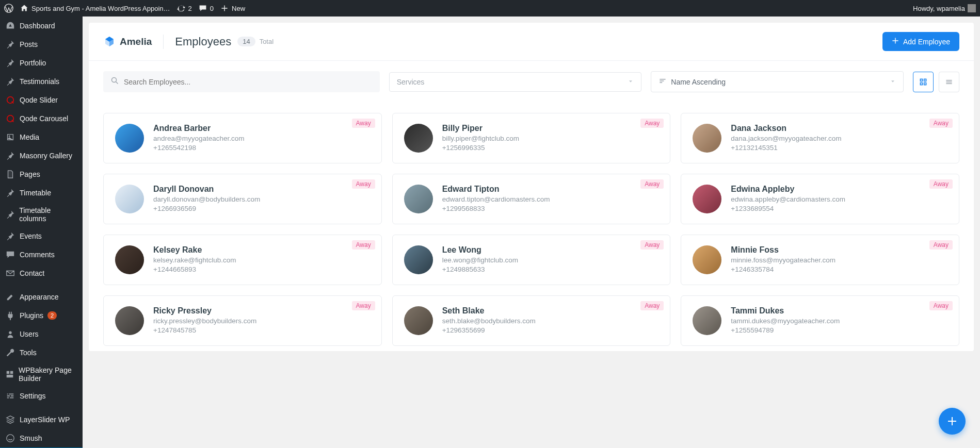 Image resolution: width=980 pixels, height=448 pixels. What do you see at coordinates (41, 334) in the screenshot?
I see `sidebar-item-users: Users` at bounding box center [41, 334].